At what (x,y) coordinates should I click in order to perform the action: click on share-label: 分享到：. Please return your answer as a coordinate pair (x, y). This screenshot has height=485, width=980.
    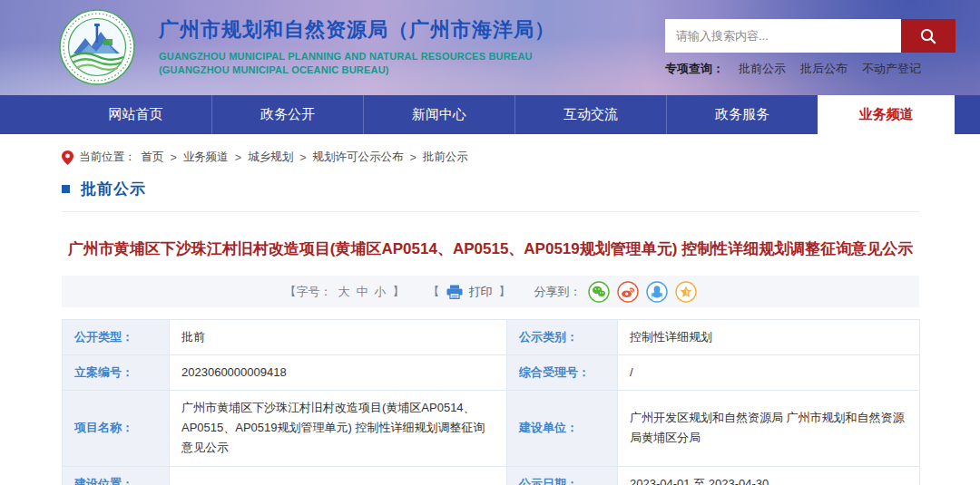
    Looking at the image, I should click on (558, 292).